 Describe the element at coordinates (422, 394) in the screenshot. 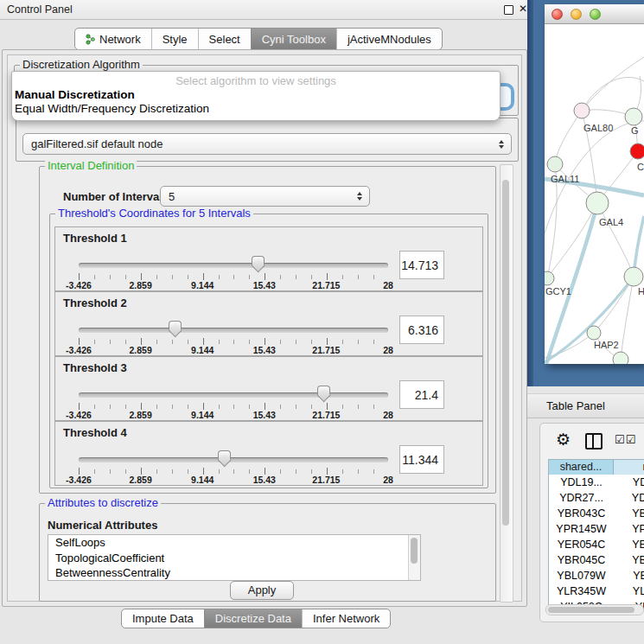

I see `threshold-value-field: 21.4` at that location.